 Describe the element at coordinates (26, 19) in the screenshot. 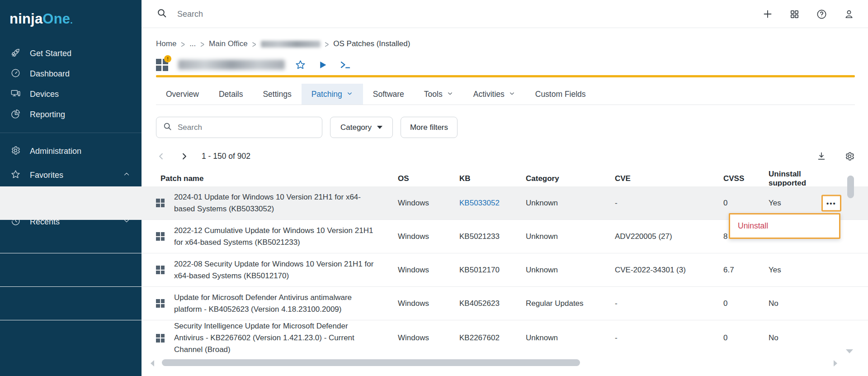

I see `logo-text-primary: ninja` at that location.